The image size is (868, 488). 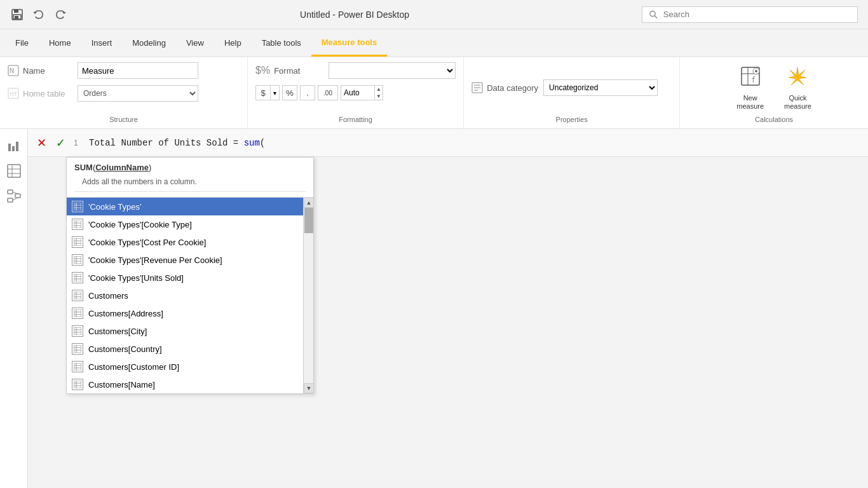 What do you see at coordinates (185, 278) in the screenshot?
I see `autocomplete-item-4: 'Cookie Types'[Units Sold]` at bounding box center [185, 278].